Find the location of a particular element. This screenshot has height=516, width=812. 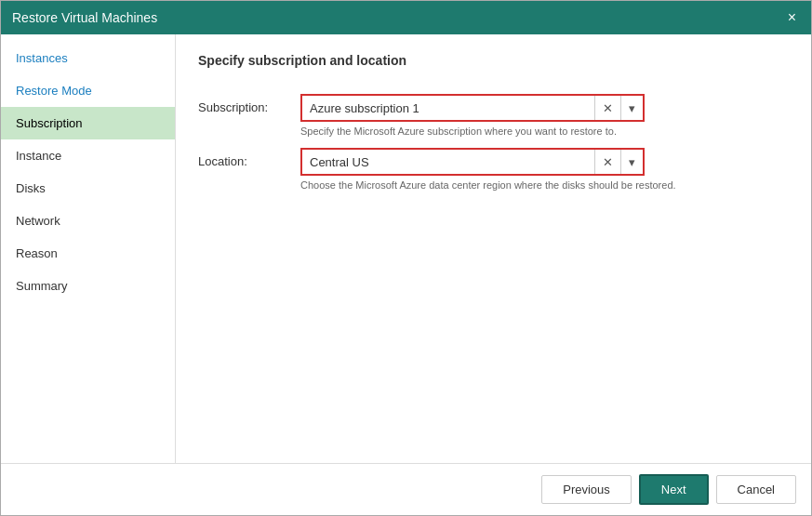

subscription-label: Subscription: is located at coordinates (249, 104).